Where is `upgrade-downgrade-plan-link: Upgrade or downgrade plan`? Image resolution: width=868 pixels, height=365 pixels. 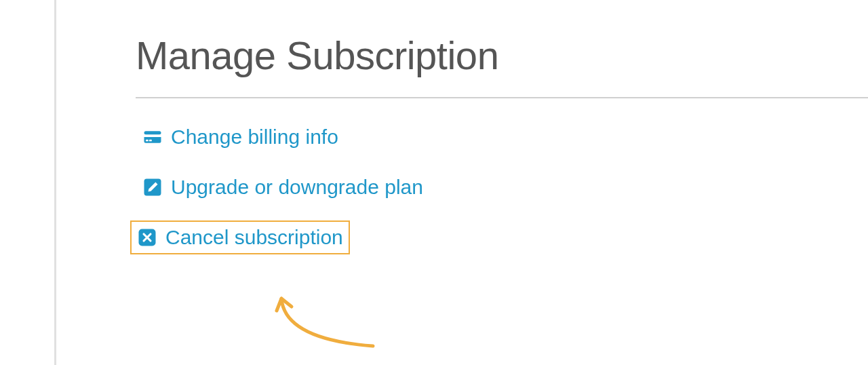
upgrade-downgrade-plan-link: Upgrade or downgrade plan is located at coordinates (283, 187).